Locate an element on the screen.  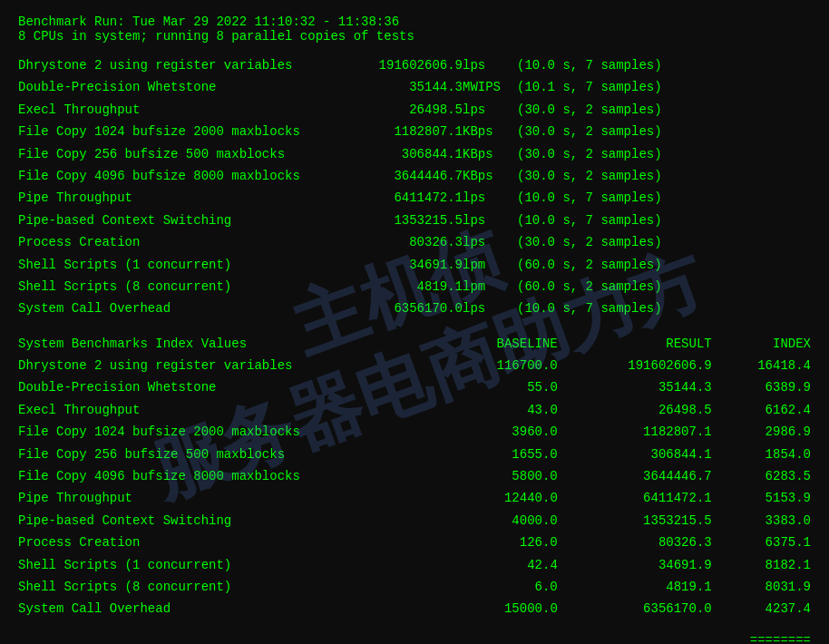
index-label: File Copy 4096 bufsize 8000 maxblocks is located at coordinates (221, 476).